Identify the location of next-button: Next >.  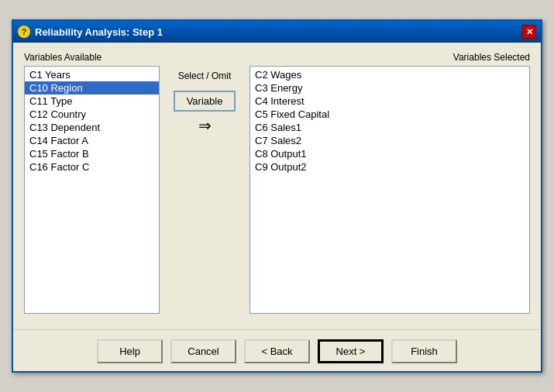
(350, 352).